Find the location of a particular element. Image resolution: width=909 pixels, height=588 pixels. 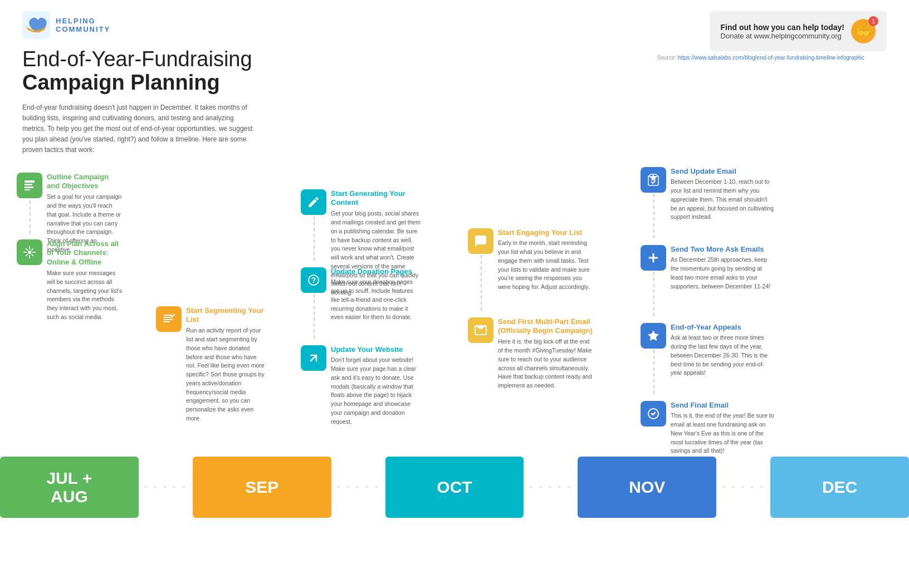

desc-firstmulti: Here it is: the big kick-off at the end … is located at coordinates (546, 364).